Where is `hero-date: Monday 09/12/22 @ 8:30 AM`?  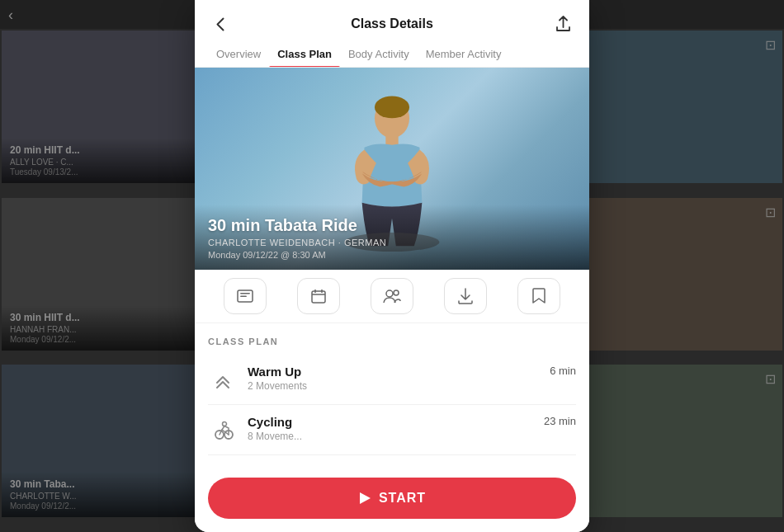 hero-date: Monday 09/12/22 @ 8:30 AM is located at coordinates (392, 255).